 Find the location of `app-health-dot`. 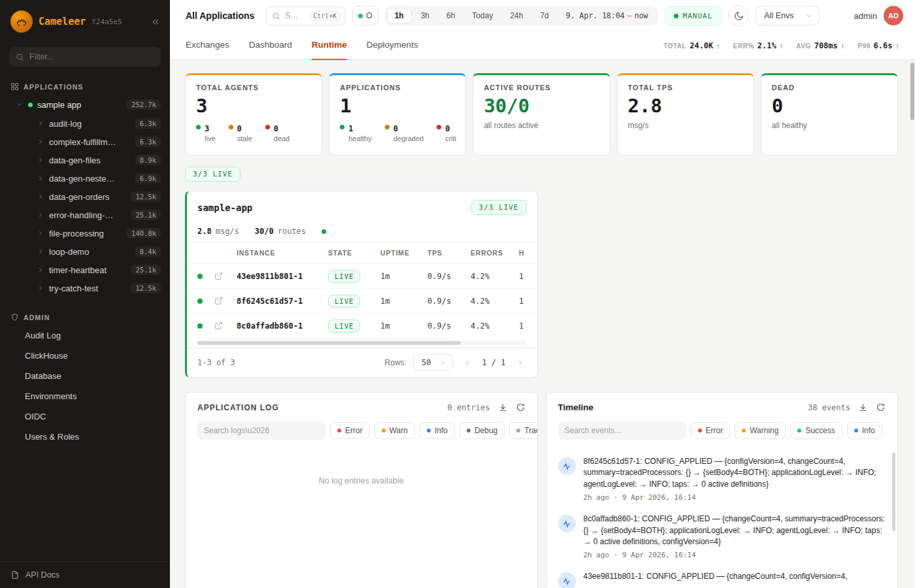

app-health-dot is located at coordinates (324, 231).